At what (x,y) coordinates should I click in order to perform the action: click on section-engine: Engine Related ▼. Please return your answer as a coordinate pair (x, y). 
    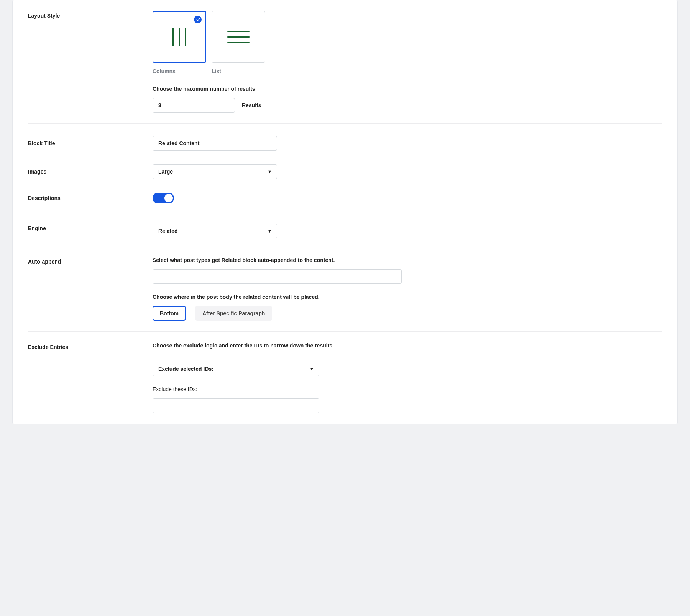
    Looking at the image, I should click on (345, 231).